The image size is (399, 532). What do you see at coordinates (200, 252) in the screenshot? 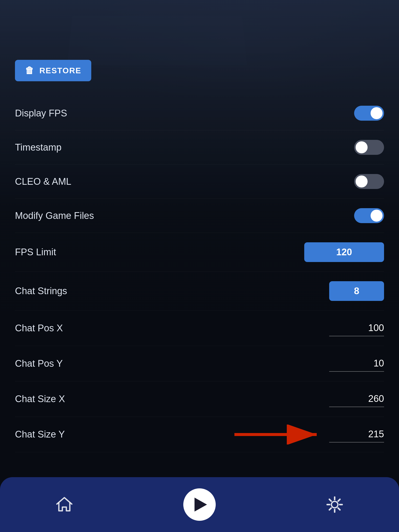
I see `setting-row-fps-limit: FPS Limit 120` at bounding box center [200, 252].